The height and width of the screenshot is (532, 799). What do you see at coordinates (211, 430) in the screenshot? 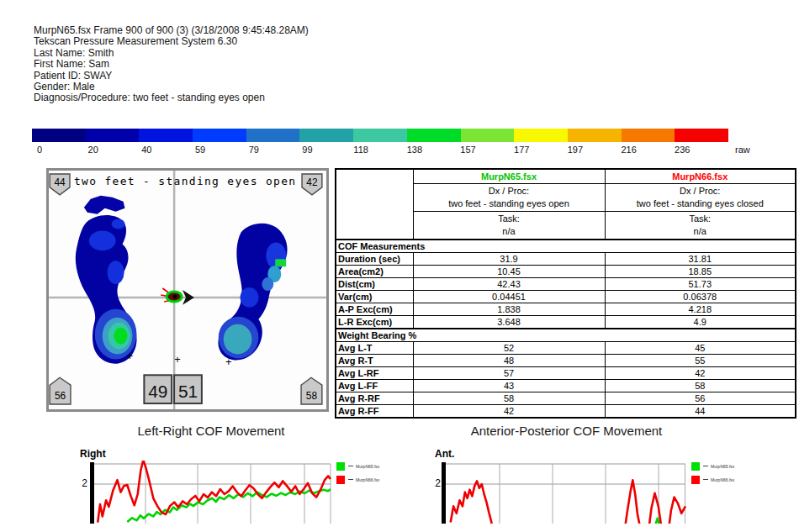
I see `chart-title-left-right: Left-Right COF Movement` at bounding box center [211, 430].